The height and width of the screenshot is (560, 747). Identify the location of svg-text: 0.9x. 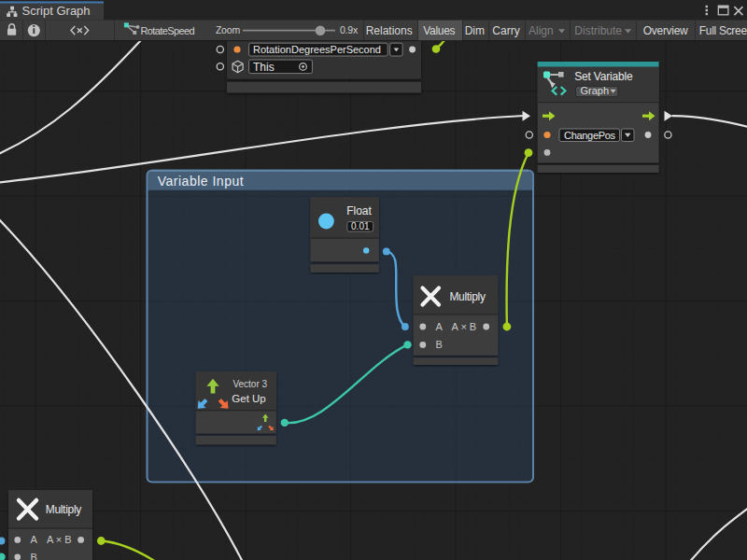
(349, 30).